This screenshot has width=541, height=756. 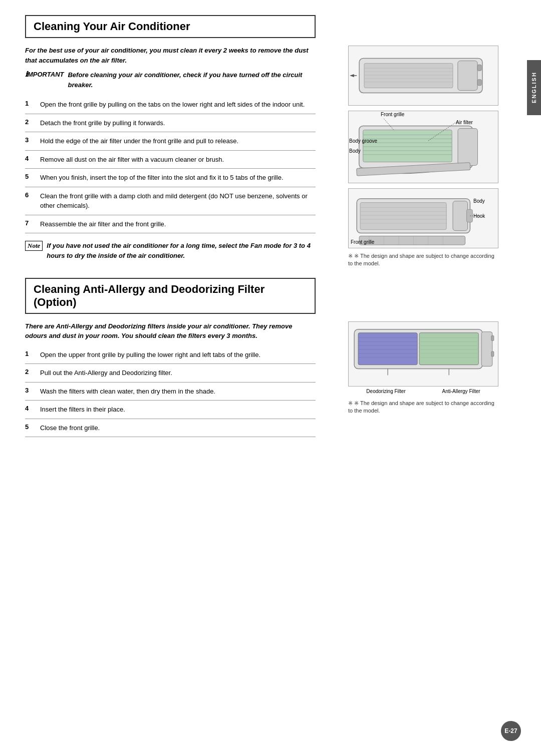 What do you see at coordinates (170, 380) in the screenshot?
I see `section2-text-column: There are Anti-Allergy and Deodorizing f…` at bounding box center [170, 380].